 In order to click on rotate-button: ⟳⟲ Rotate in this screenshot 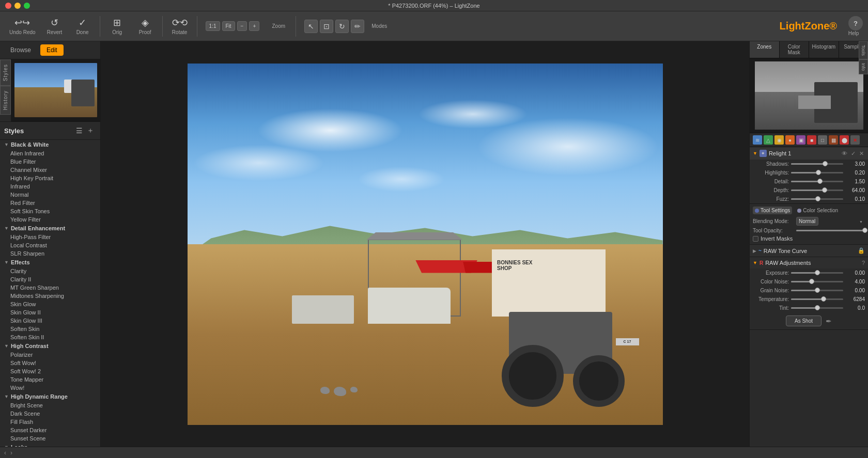, I will do `click(180, 26)`.